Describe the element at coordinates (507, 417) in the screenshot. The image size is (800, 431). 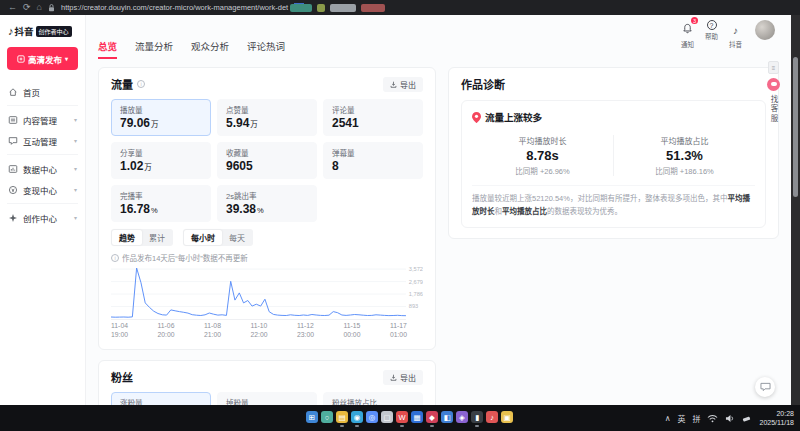
I see `folder-app-icon: ▣` at that location.